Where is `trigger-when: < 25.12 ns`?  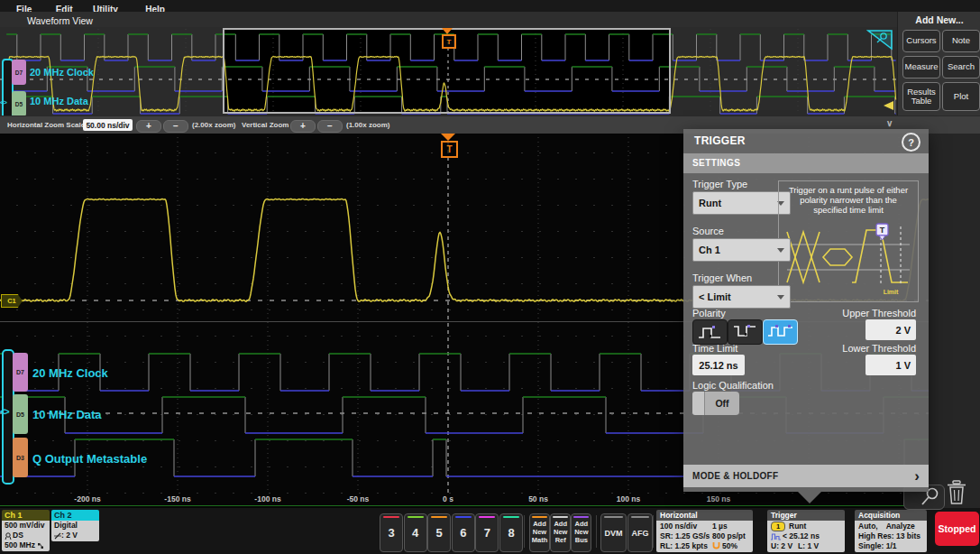 trigger-when: < 25.12 ns is located at coordinates (801, 536).